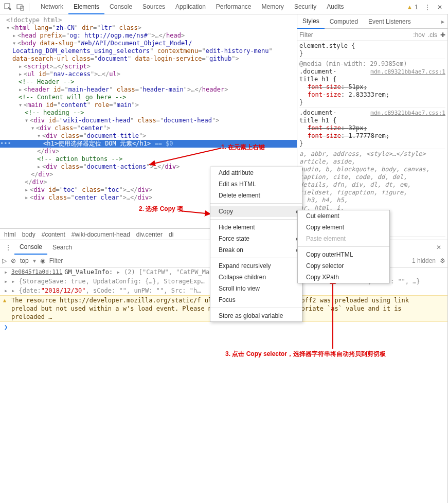 Image resolution: width=448 pixels, height=503 pixels. I want to click on ctx-store-global: Store as global variable, so click(256, 316).